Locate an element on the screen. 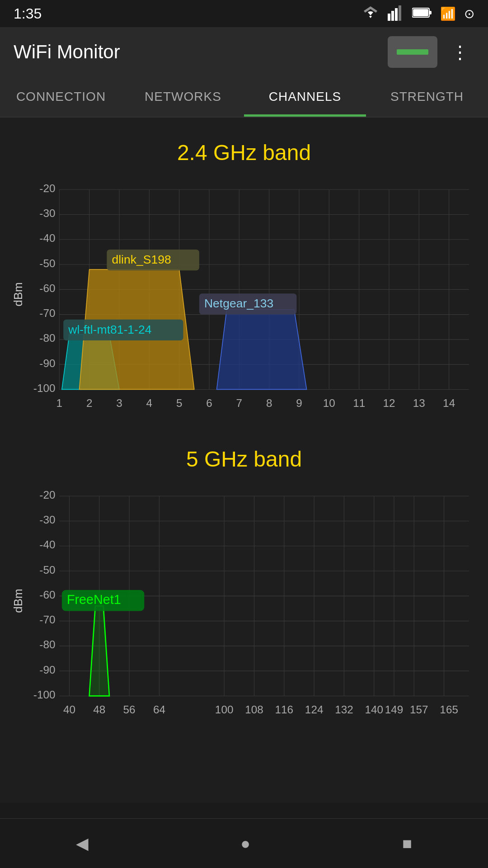  recent-button: ■ is located at coordinates (407, 844).